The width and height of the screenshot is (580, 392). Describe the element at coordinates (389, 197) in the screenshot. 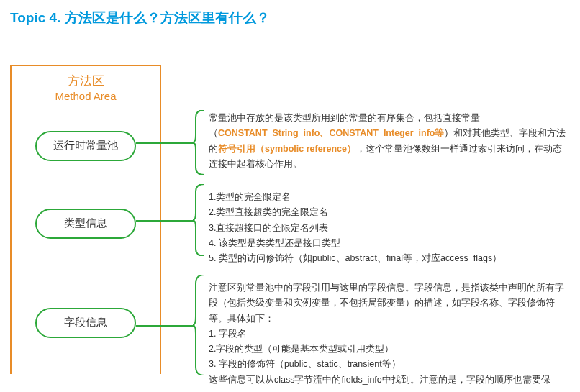

I see `desc2-l1: 1.类型的完全限定名` at that location.